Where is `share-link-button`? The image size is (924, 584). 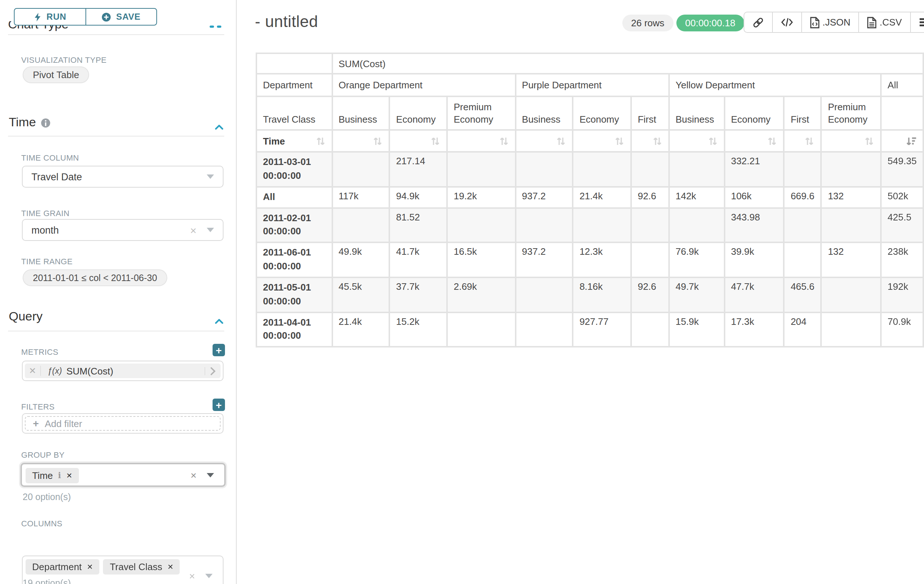 share-link-button is located at coordinates (758, 22).